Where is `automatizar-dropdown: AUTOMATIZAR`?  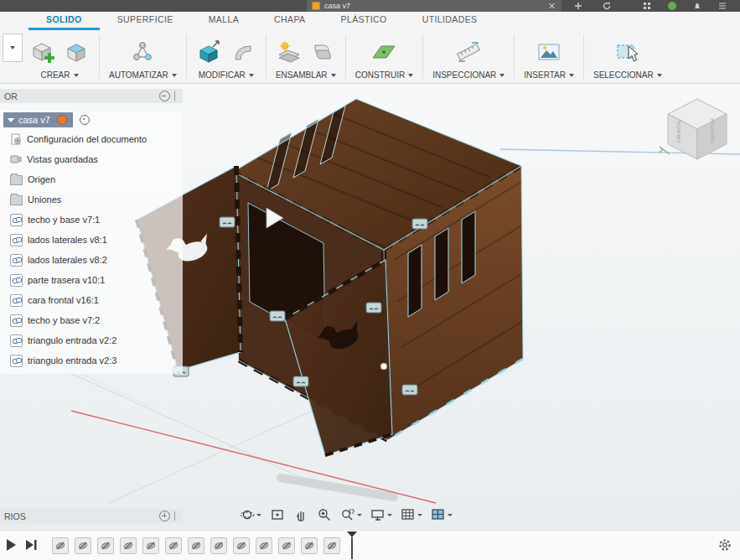 automatizar-dropdown: AUTOMATIZAR is located at coordinates (142, 75).